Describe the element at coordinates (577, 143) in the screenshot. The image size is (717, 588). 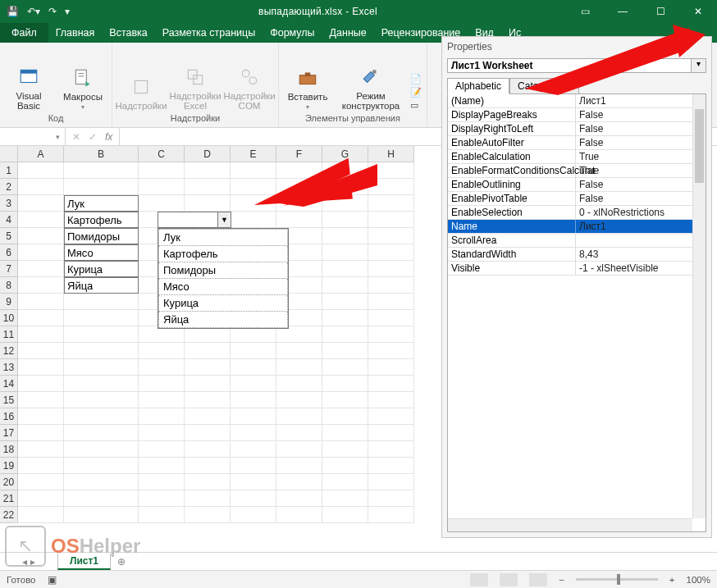
I see `property-row: EnableAutoFilterFalse` at that location.